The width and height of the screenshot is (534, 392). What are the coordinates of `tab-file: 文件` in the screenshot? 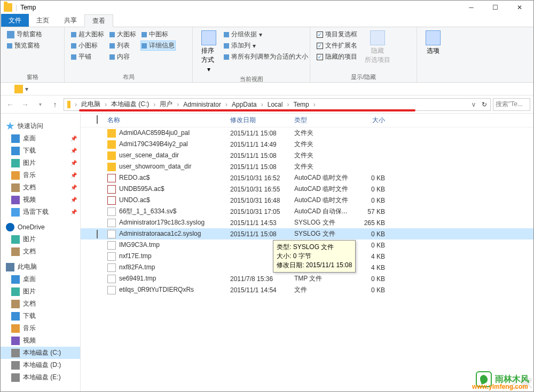 It's located at (15, 20).